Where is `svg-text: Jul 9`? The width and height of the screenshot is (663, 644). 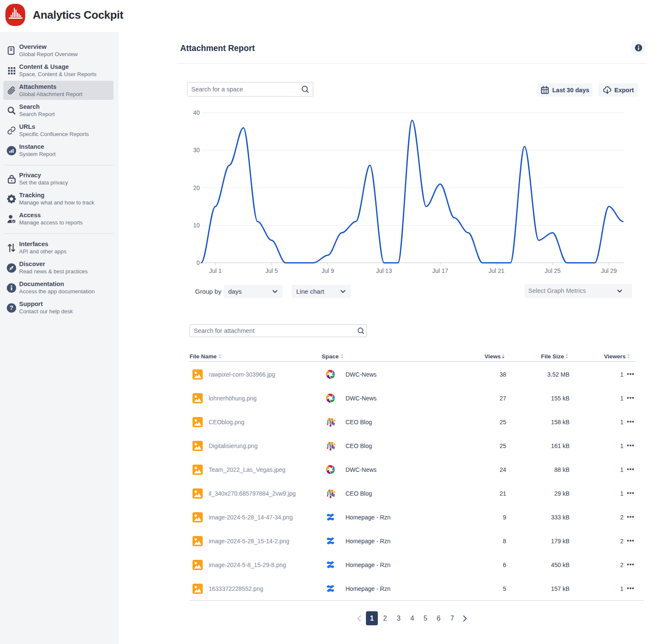
svg-text: Jul 9 is located at coordinates (328, 271).